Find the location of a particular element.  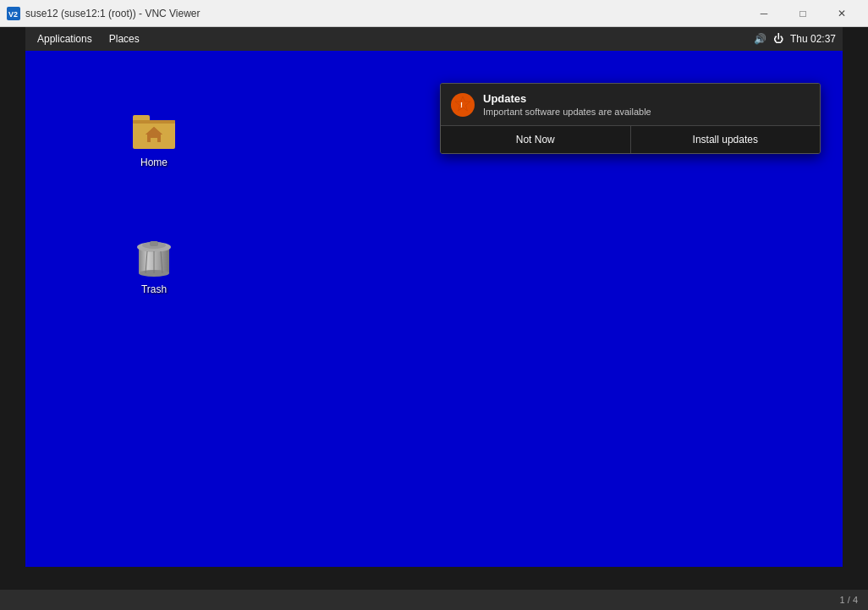

titlebar: V2 suse12 (suse12:1 (root)) - VNC Viewer… is located at coordinates (434, 14).